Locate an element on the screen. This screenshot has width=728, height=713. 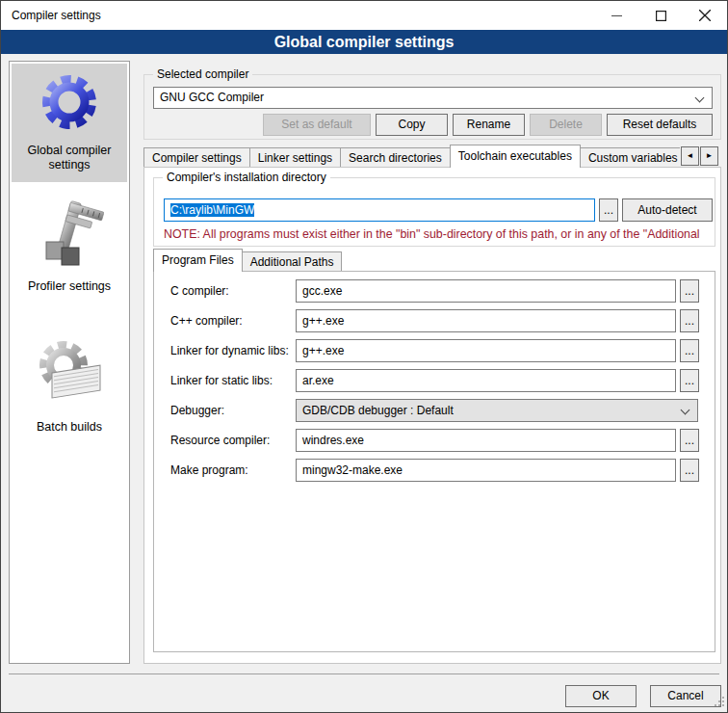
auto-detect-button: Auto-detect is located at coordinates (667, 210).